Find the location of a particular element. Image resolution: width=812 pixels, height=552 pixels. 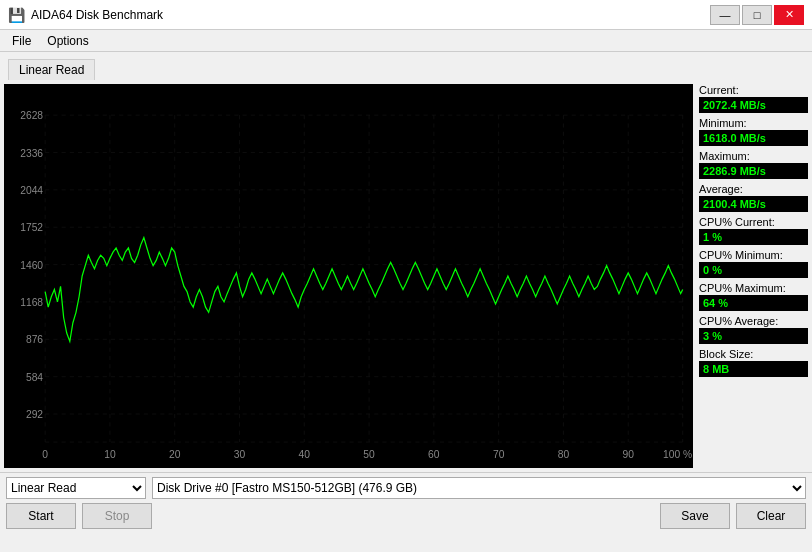

close-button: ✕ is located at coordinates (789, 15).